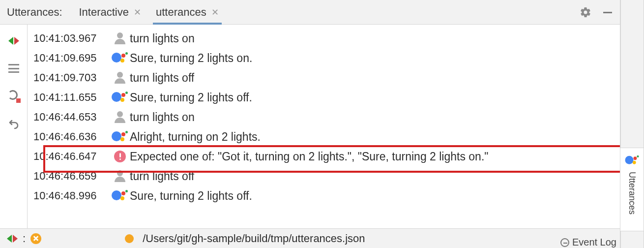  I want to click on layout-button, so click(14, 68).